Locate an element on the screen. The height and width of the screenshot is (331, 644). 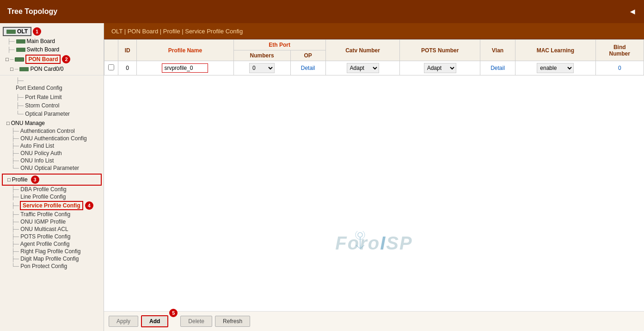
olt-icon is located at coordinates (11, 31).